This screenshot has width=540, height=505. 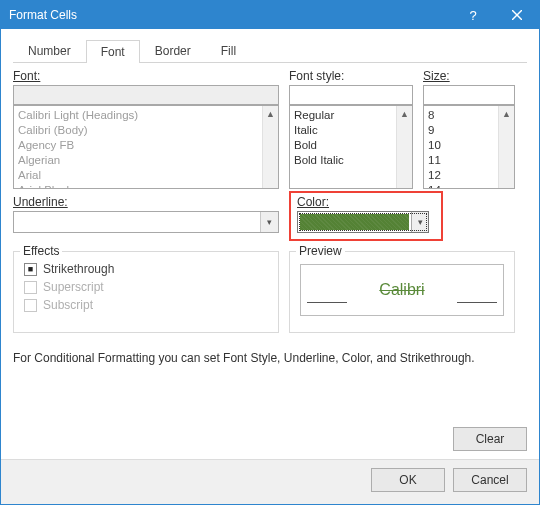 I want to click on help-button: ?, so click(x=473, y=15).